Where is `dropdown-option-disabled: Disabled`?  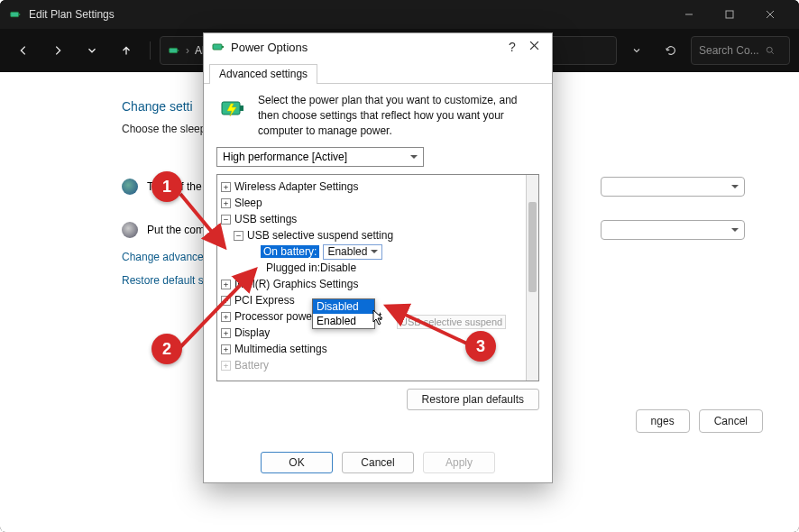 dropdown-option-disabled: Disabled is located at coordinates (344, 307).